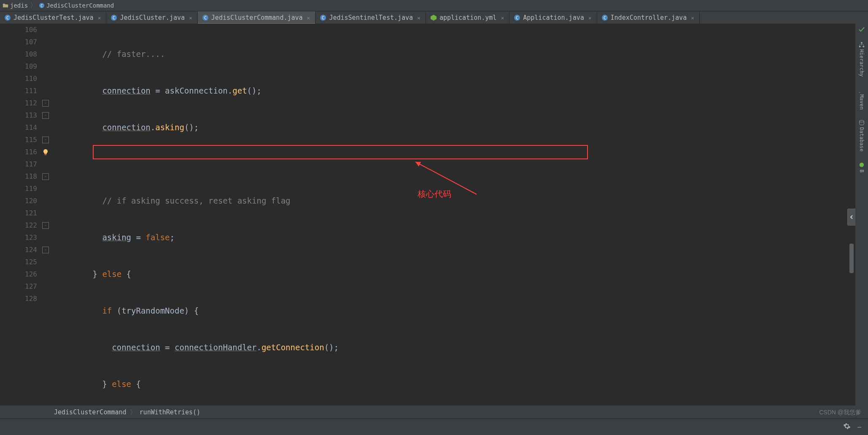 Image resolution: width=868 pixels, height=435 pixels. What do you see at coordinates (21, 221) in the screenshot?
I see `gutter: 1061071081091101111121131141151161171181…` at bounding box center [21, 221].